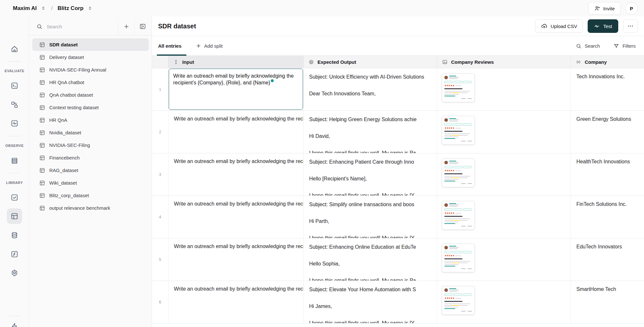 Image resolution: width=644 pixels, height=327 pixels. I want to click on selected-input-cell: Write an outreach email by briefly ackno…, so click(236, 89).